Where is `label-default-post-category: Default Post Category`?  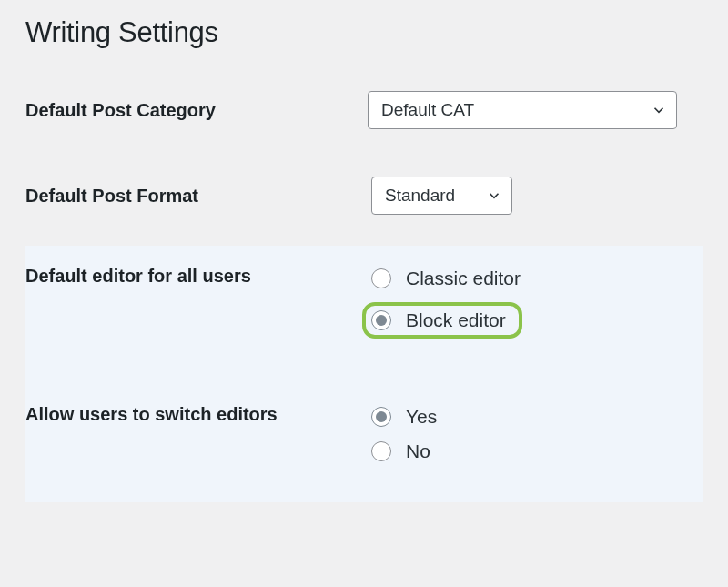
label-default-post-category: Default Post Category is located at coordinates (197, 110).